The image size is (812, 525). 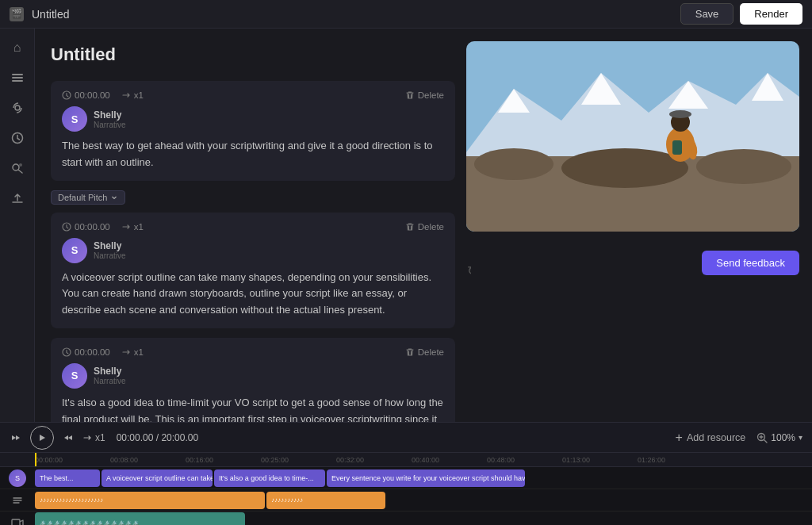 What do you see at coordinates (140, 519) in the screenshot?
I see `video-segment-1: 🏔️🏔️🏔️🏔️🏔️🏔️🏔️🏔️🏔️🏔️🏔️🏔️🏔️🏔️` at bounding box center [140, 519].